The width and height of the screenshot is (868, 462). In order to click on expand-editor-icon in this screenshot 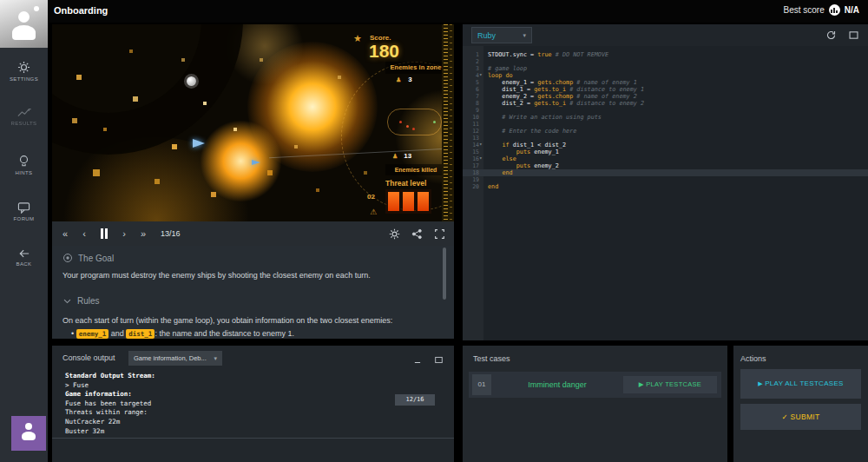, I will do `click(854, 36)`.